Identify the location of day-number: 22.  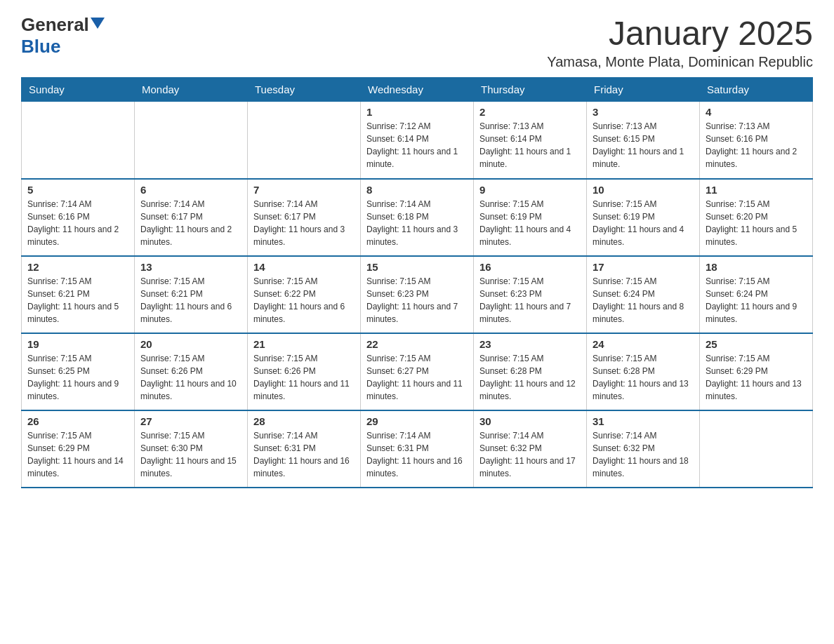
(417, 344).